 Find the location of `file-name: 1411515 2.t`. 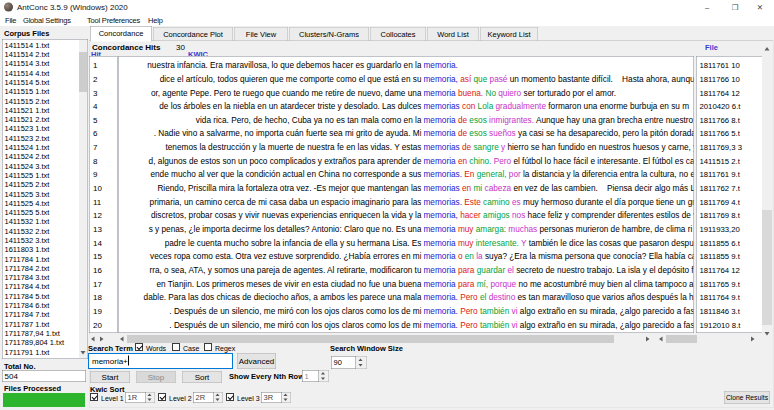

file-name: 1411515 2.t is located at coordinates (734, 161).